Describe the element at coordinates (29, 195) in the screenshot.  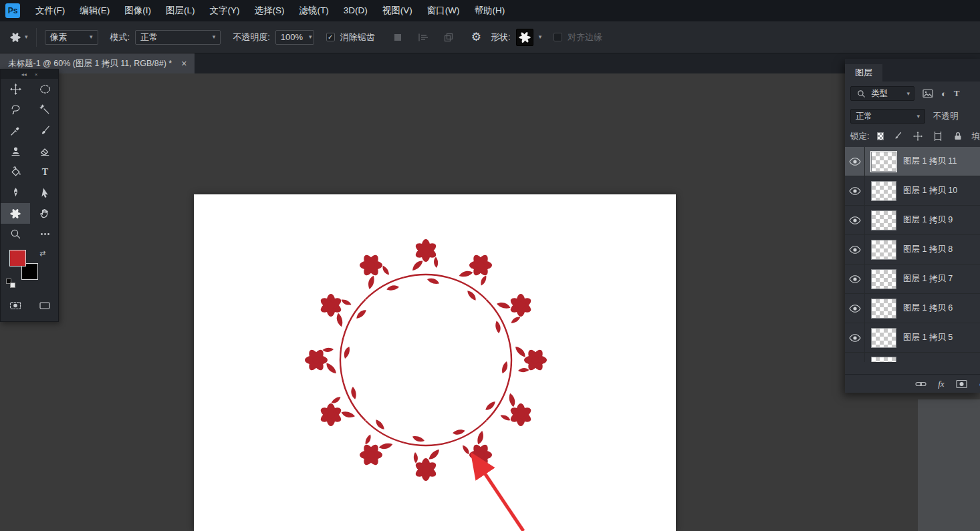
I see `tools-panel: ◂◂ ×` at that location.